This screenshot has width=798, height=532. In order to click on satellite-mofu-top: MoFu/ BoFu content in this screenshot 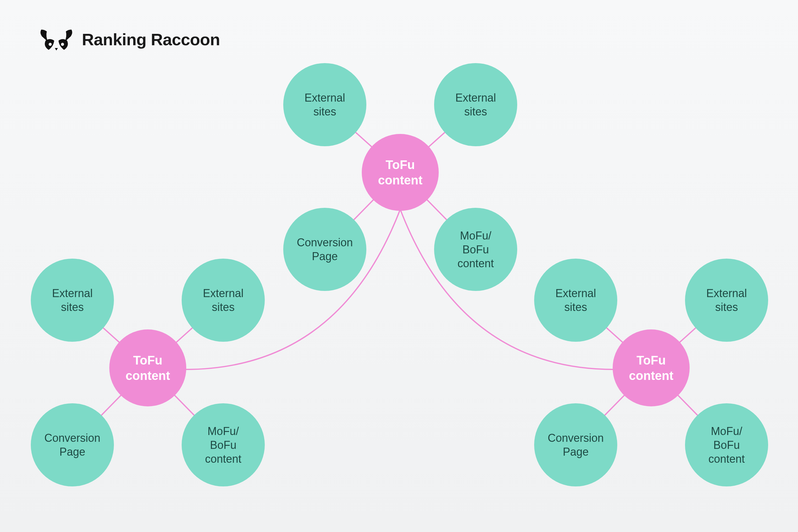, I will do `click(476, 249)`.